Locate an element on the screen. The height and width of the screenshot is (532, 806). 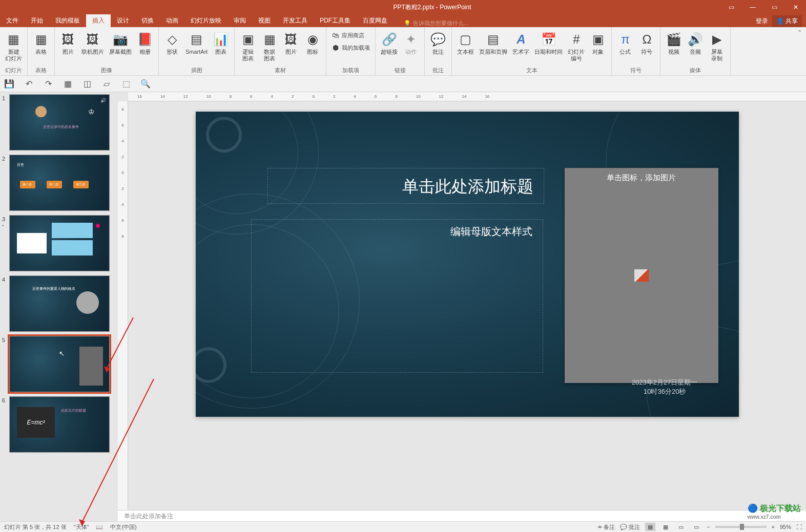
comments-toggle: 💬 批注 is located at coordinates (630, 527).